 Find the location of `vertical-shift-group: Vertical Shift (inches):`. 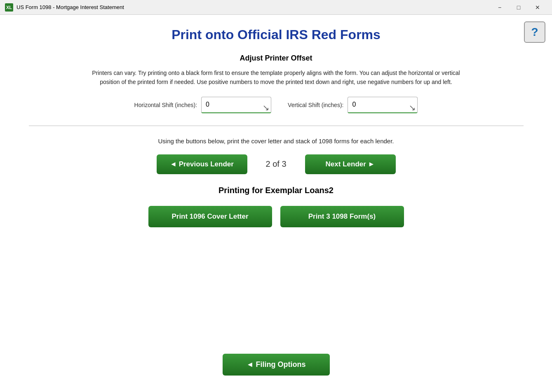

vertical-shift-group: Vertical Shift (inches): is located at coordinates (353, 105).